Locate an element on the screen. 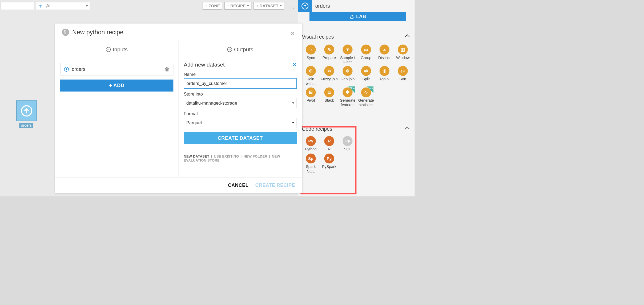  recipe-label: Geo join is located at coordinates (348, 79).